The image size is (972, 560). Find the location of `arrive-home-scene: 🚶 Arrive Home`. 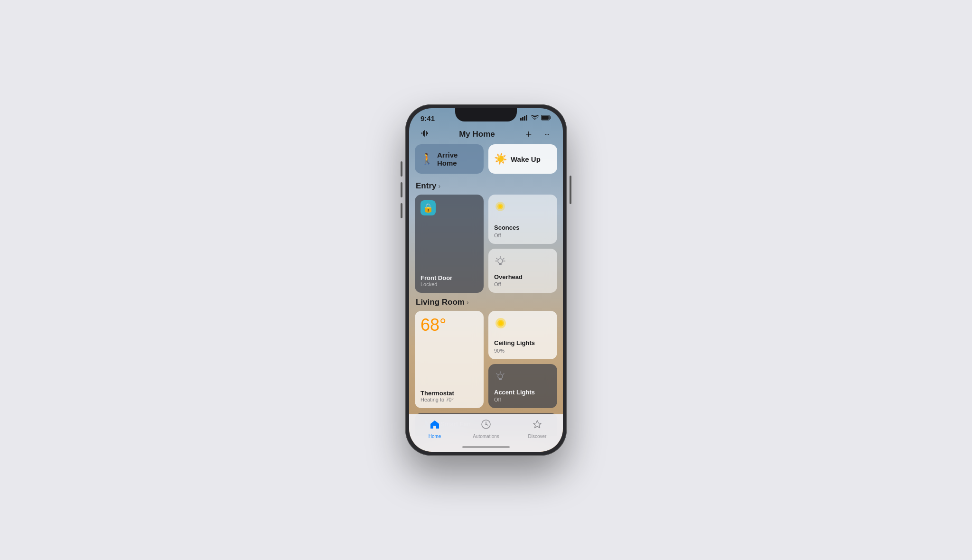

arrive-home-scene: 🚶 Arrive Home is located at coordinates (449, 159).